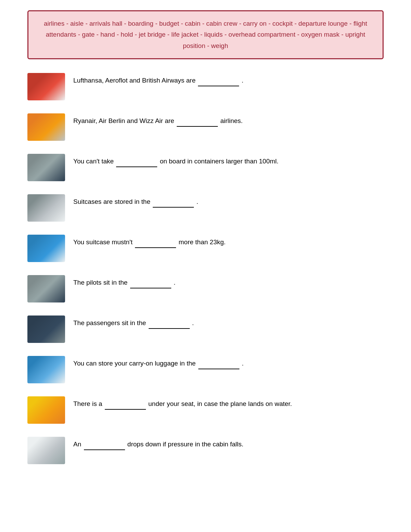  Describe the element at coordinates (206, 35) in the screenshot. I see `vocabulary-box: airlines - aisle - arrivals hall - board…` at that location.